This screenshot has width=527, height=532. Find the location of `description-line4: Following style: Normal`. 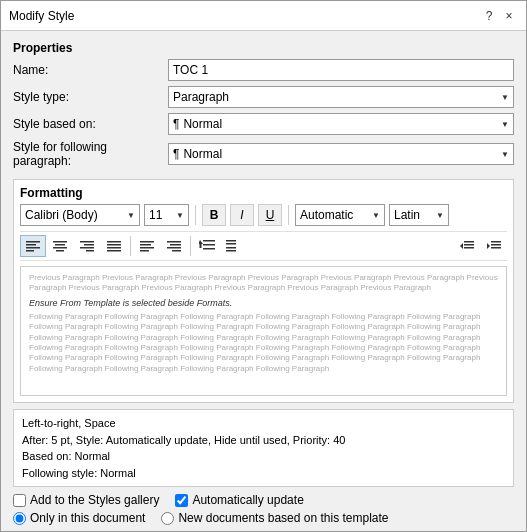

description-line4: Following style: Normal is located at coordinates (264, 474).